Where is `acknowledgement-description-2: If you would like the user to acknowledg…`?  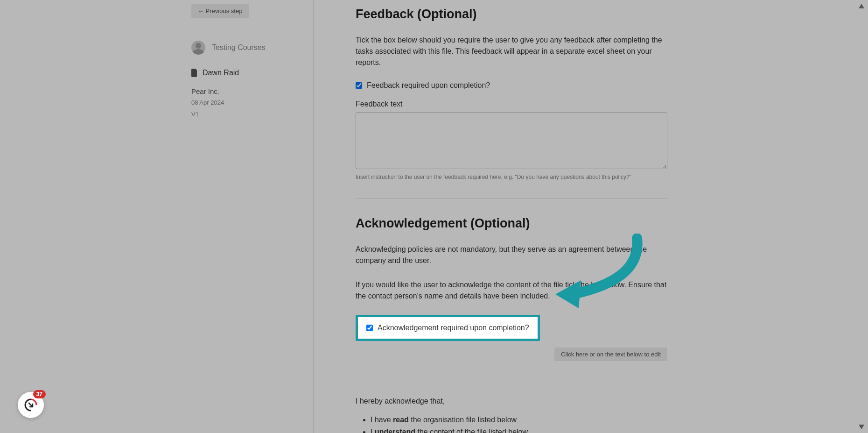
acknowledgement-description-2: If you would like the user to acknowledg… is located at coordinates (511, 291).